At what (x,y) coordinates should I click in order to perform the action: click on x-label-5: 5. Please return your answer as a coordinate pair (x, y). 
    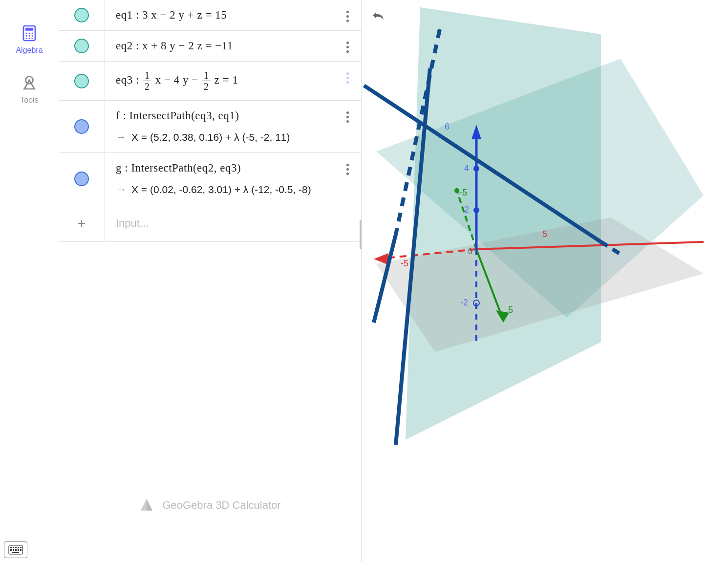
    Looking at the image, I should click on (545, 234).